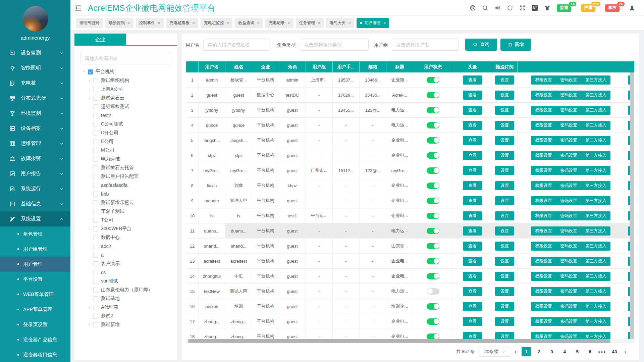  Describe the element at coordinates (632, 206) in the screenshot. I see `vertical-scrollbar` at that location.